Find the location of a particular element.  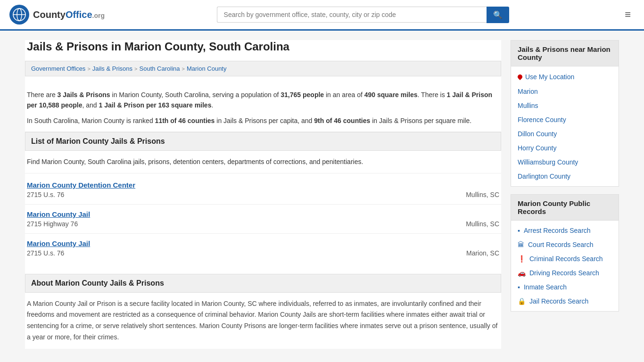

list-description-text: Find Marion County, South Carolina jails… is located at coordinates (263, 162).